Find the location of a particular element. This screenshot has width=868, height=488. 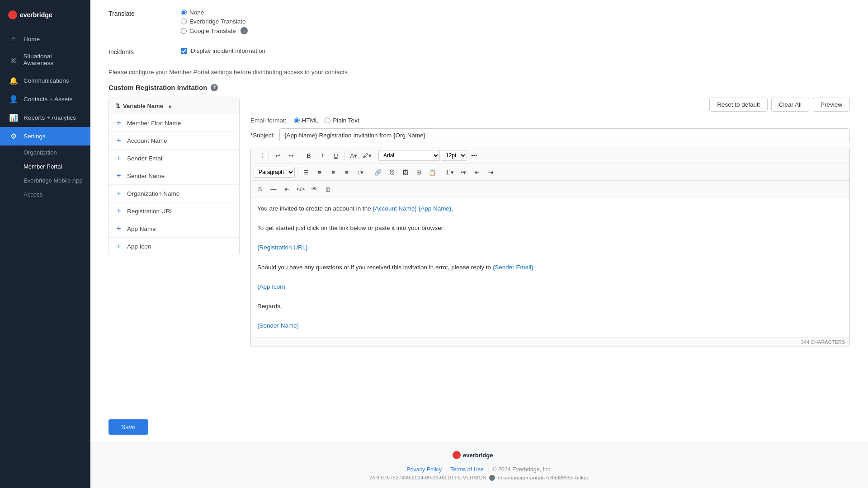

sidebar-item-settings: ⚙ Settings is located at coordinates (45, 136).